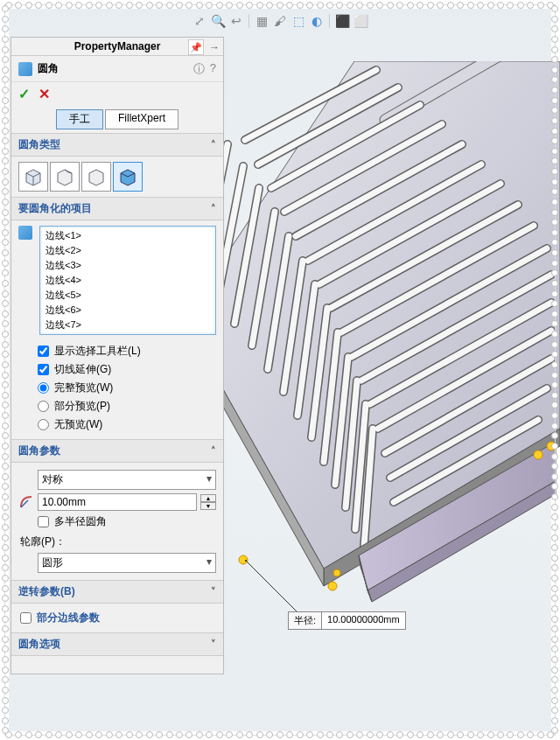  What do you see at coordinates (117, 451) in the screenshot?
I see `section-fillet-params: 圆角参数 ˄` at bounding box center [117, 451].